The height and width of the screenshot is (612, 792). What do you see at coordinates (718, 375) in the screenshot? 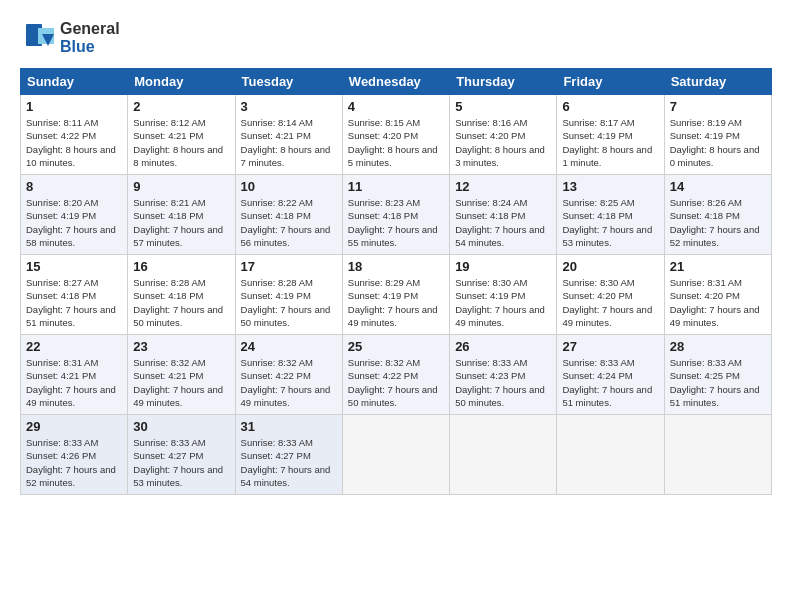
I see `calendar-cell: 28 Sunrise: 8:33 AM Sunset: 4:25 PM Dayl…` at bounding box center [718, 375].